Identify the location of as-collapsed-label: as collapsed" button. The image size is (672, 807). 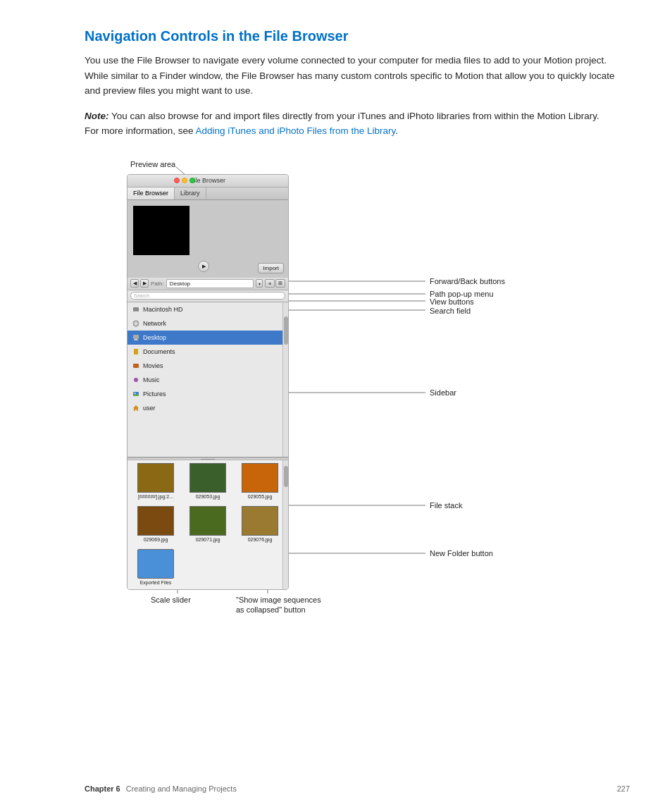
(270, 610).